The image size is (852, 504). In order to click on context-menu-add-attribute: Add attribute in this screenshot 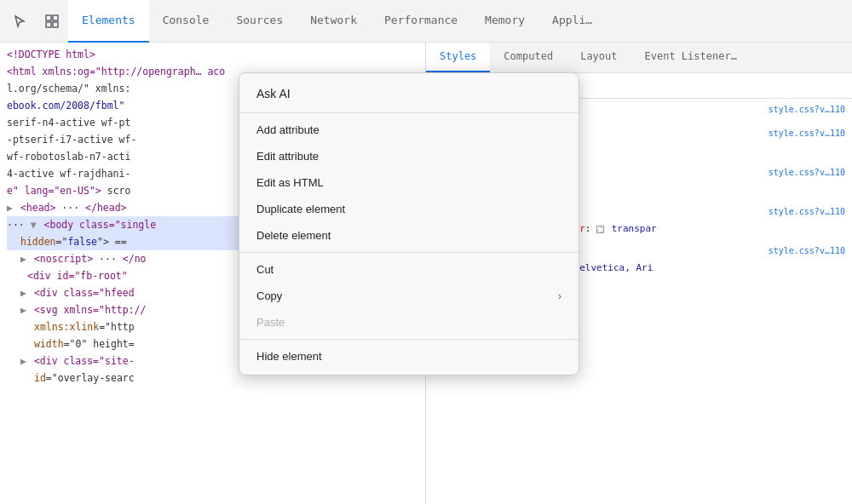, I will do `click(409, 129)`.